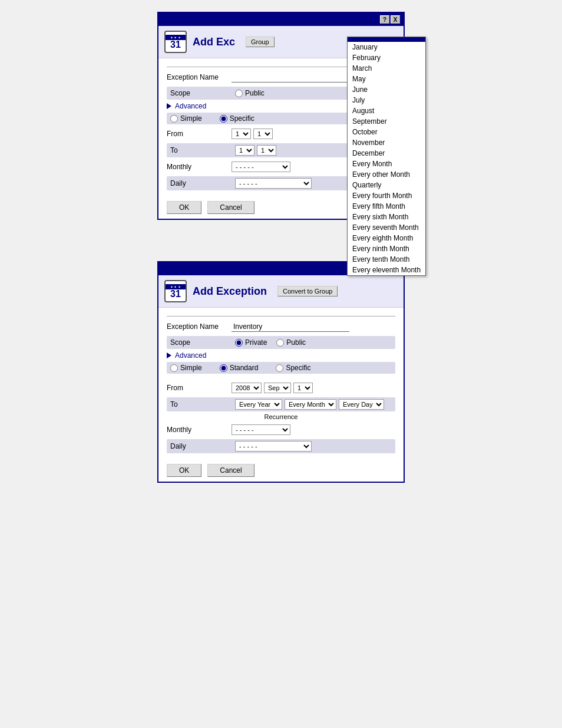 The height and width of the screenshot is (728, 562). Describe the element at coordinates (281, 470) in the screenshot. I see `dialog2-footer: OK Cancel` at that location.